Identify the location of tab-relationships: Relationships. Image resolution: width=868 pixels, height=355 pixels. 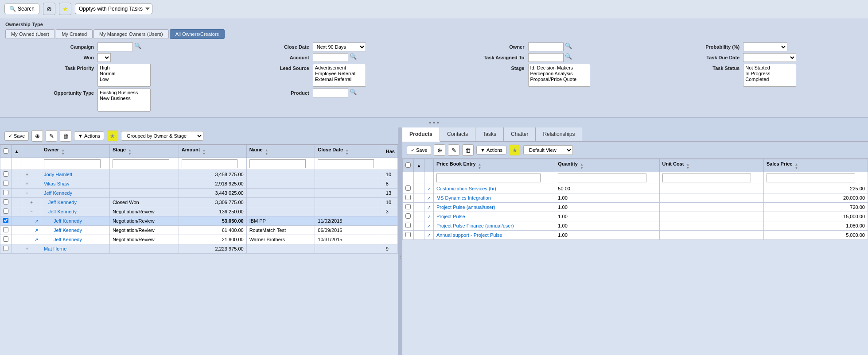
(559, 135).